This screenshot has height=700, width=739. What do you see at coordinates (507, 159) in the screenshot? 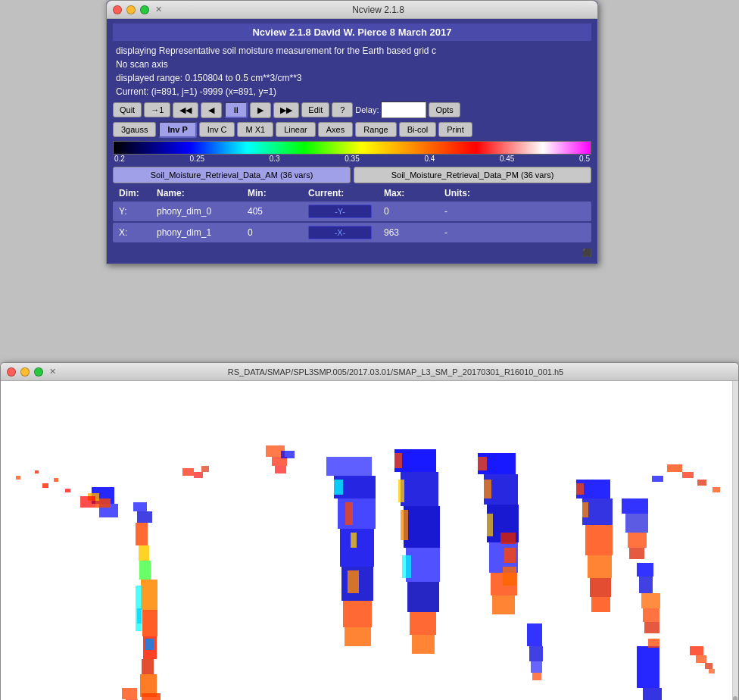
I see `tick-5: 0.45` at bounding box center [507, 159].